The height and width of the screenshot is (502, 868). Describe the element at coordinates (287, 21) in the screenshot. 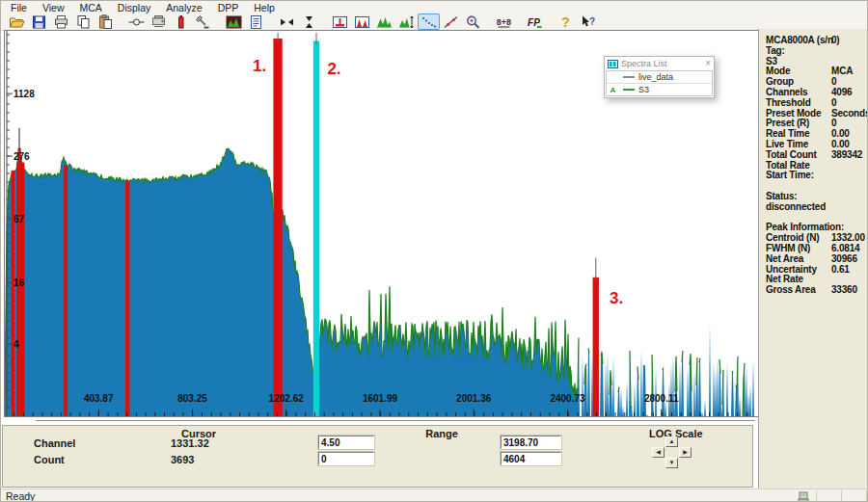

I see `expand-horizontal-icon` at that location.